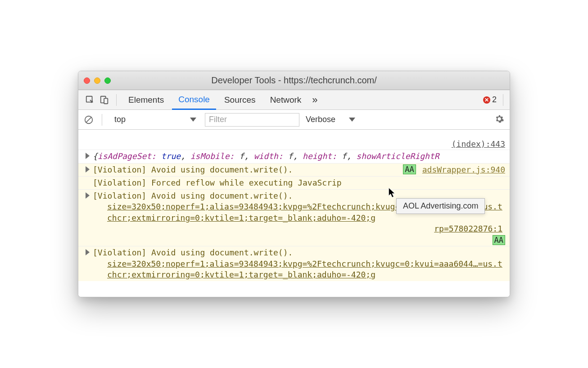 The image size is (588, 368). What do you see at coordinates (90, 100) in the screenshot?
I see `inspect-icon` at bounding box center [90, 100].